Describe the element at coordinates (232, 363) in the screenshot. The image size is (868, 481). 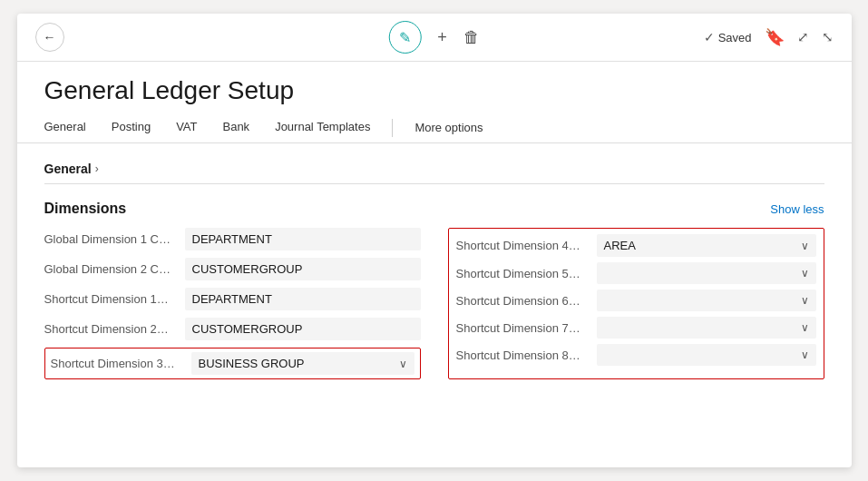
I see `field-row-shortcut-dim-3: Shortcut Dimension 3… BUSINESS GROUP ∨` at that location.